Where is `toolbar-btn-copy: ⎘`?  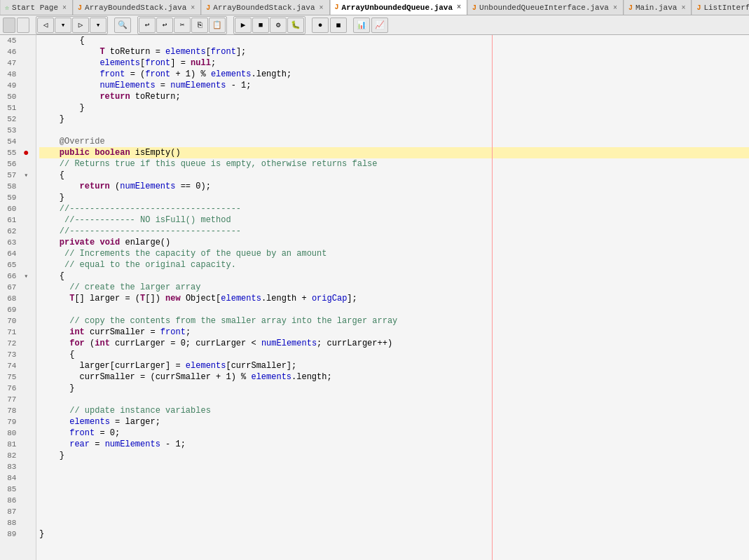
toolbar-btn-copy: ⎘ is located at coordinates (200, 25).